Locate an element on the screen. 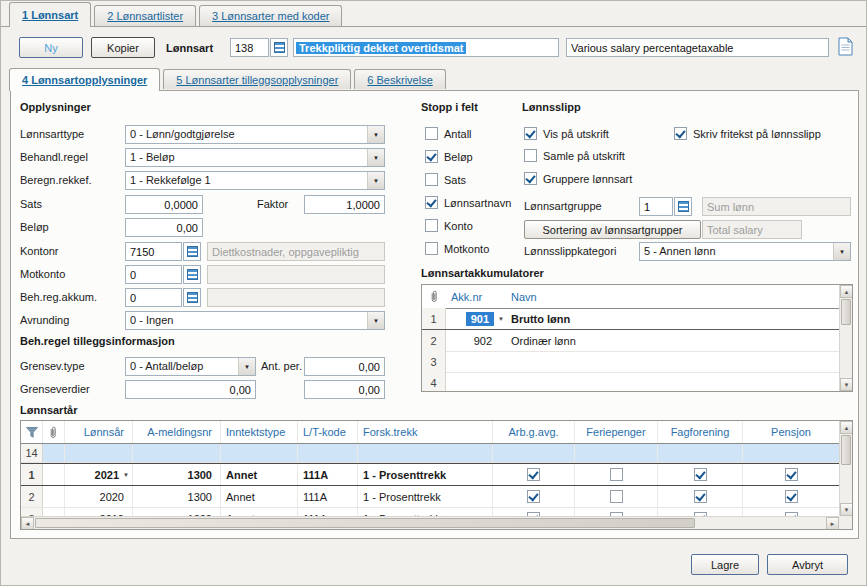 This screenshot has height=586, width=867. cancel-button: Avbryt is located at coordinates (808, 564).